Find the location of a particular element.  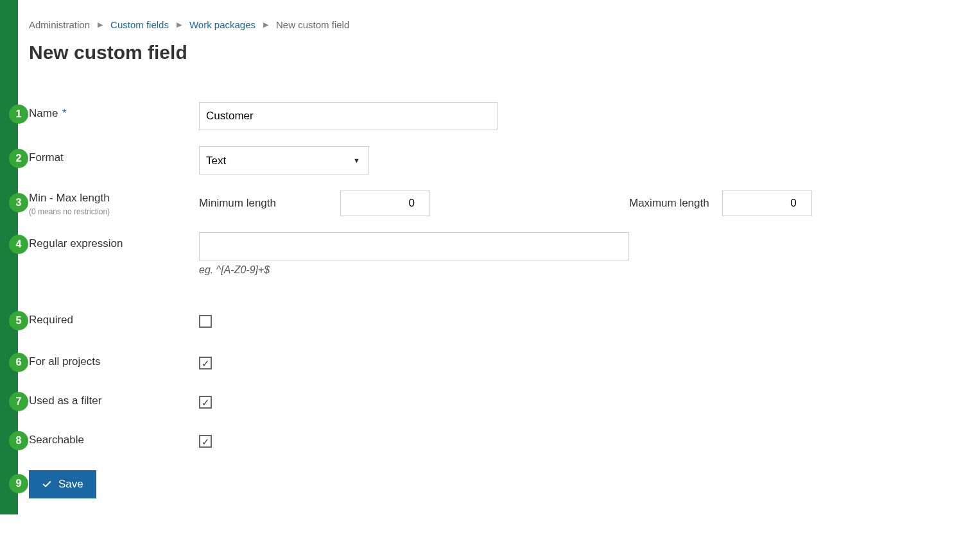

max-length-input is located at coordinates (767, 203).